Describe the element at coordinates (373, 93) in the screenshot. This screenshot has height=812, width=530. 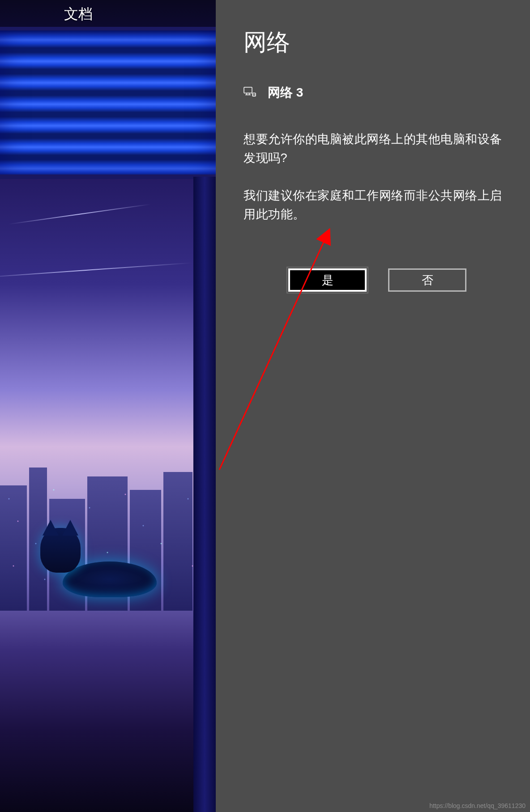
I see `network-item: 网络 3` at that location.